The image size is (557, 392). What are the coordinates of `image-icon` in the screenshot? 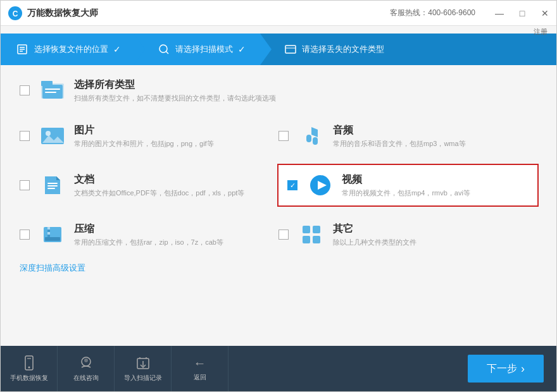 It's located at (53, 136).